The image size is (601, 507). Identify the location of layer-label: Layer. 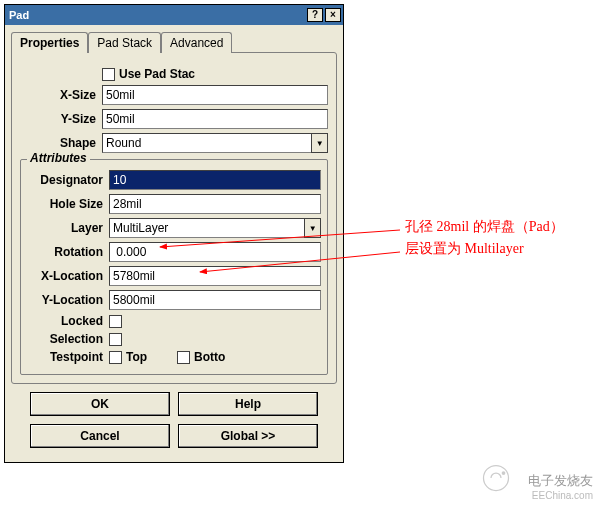
(68, 228).